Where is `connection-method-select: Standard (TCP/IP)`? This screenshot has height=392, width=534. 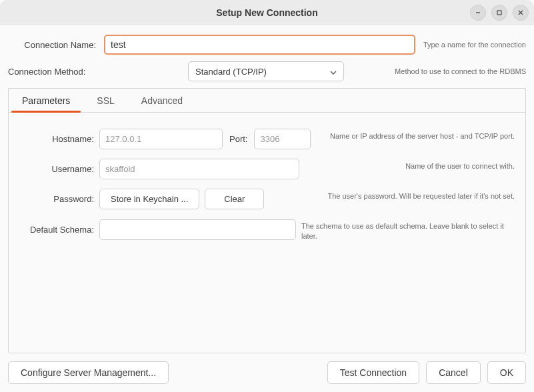
connection-method-select: Standard (TCP/IP) is located at coordinates (266, 71).